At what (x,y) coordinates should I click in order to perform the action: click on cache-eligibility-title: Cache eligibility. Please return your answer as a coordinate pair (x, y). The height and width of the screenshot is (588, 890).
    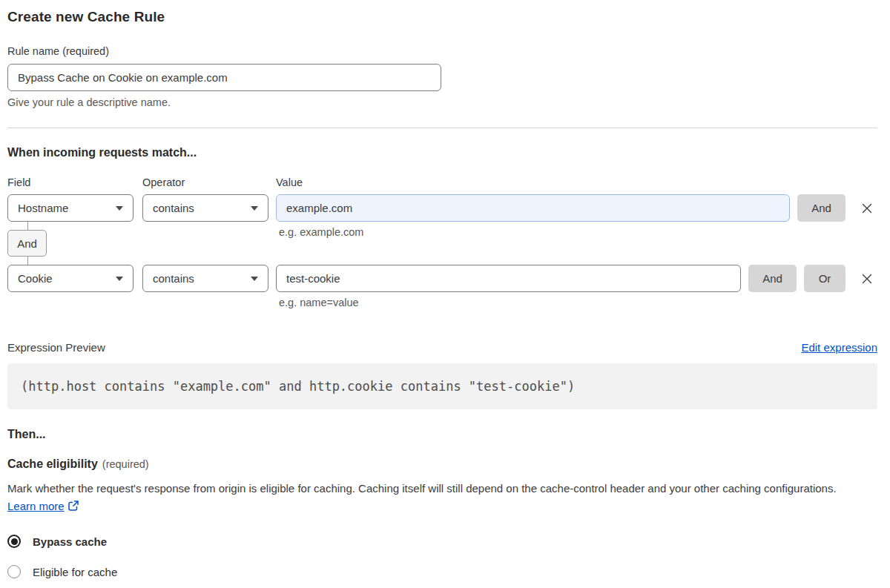
    Looking at the image, I should click on (53, 464).